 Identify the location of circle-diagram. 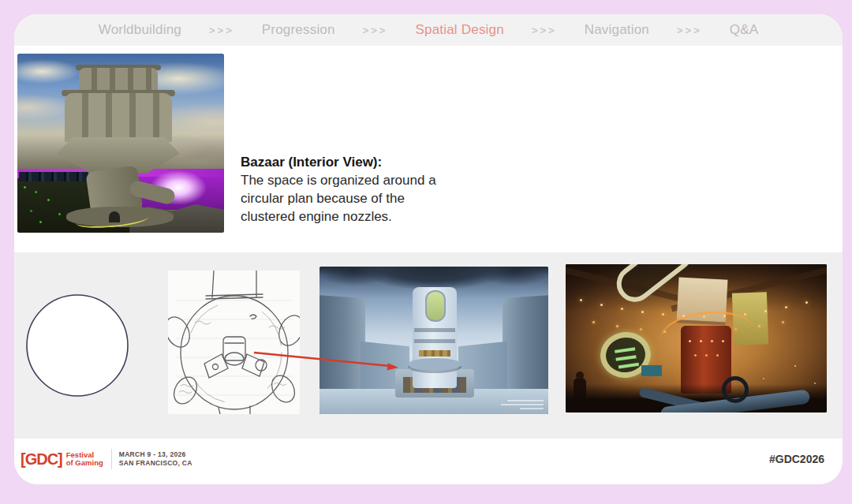
(77, 345).